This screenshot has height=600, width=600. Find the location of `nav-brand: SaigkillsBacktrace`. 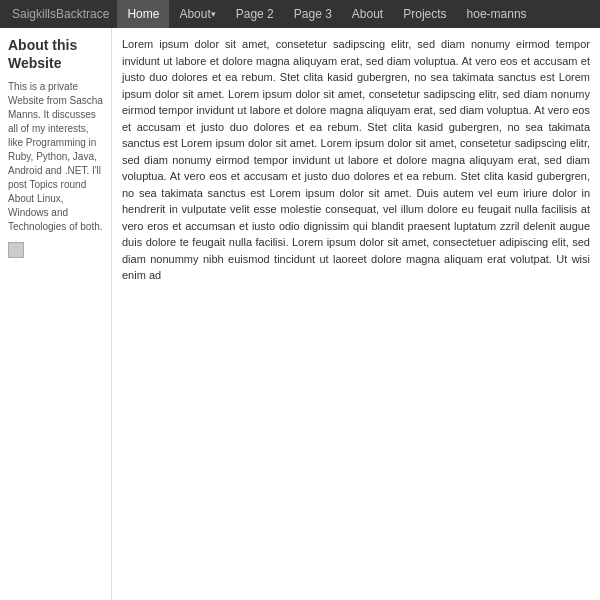

nav-brand: SaigkillsBacktrace is located at coordinates (60, 14).